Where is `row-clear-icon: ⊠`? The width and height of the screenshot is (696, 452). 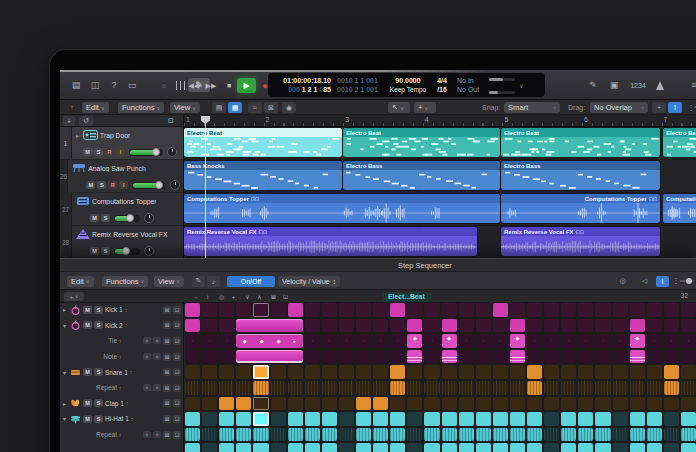
row-clear-icon: ⊠ is located at coordinates (167, 372).